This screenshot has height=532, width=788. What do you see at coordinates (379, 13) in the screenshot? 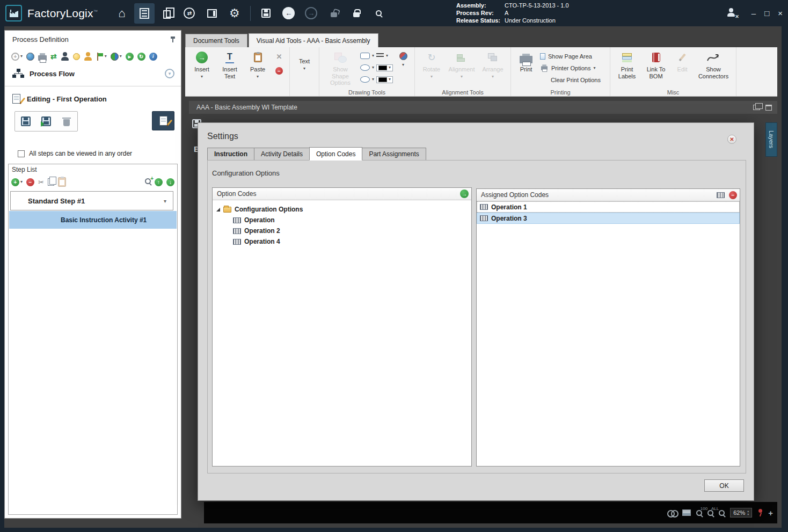
I see `audit-search-button` at bounding box center [379, 13].